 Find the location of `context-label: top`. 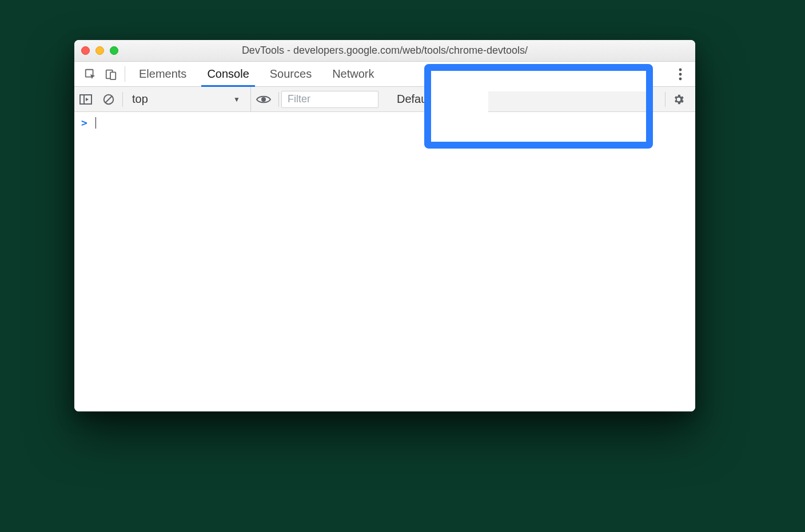

context-label: top is located at coordinates (140, 99).